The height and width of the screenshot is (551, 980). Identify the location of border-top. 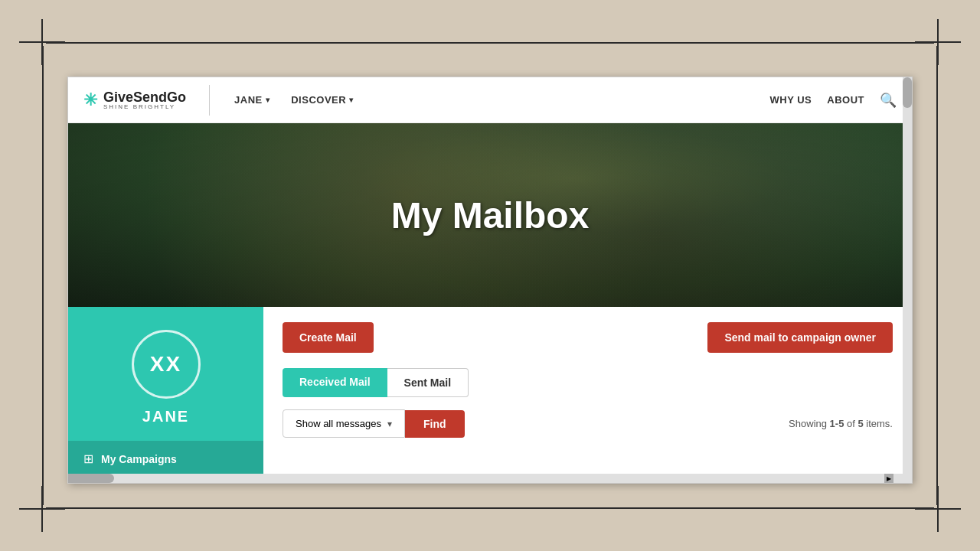
(490, 43).